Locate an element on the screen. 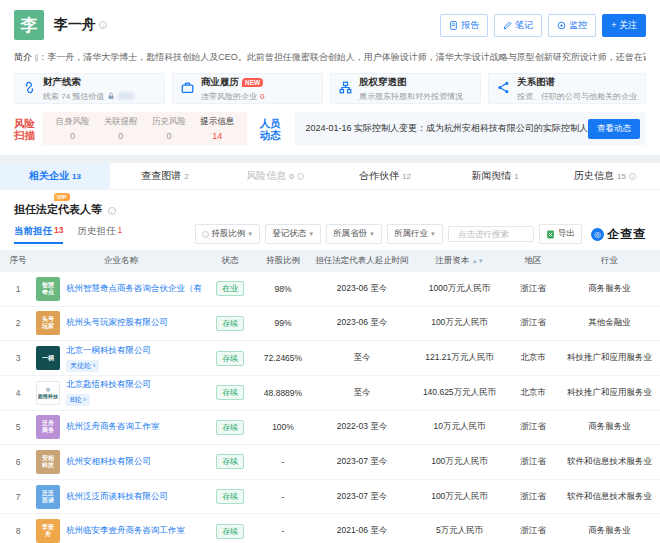 The image size is (660, 543). col-header-3: 状态 is located at coordinates (230, 261).